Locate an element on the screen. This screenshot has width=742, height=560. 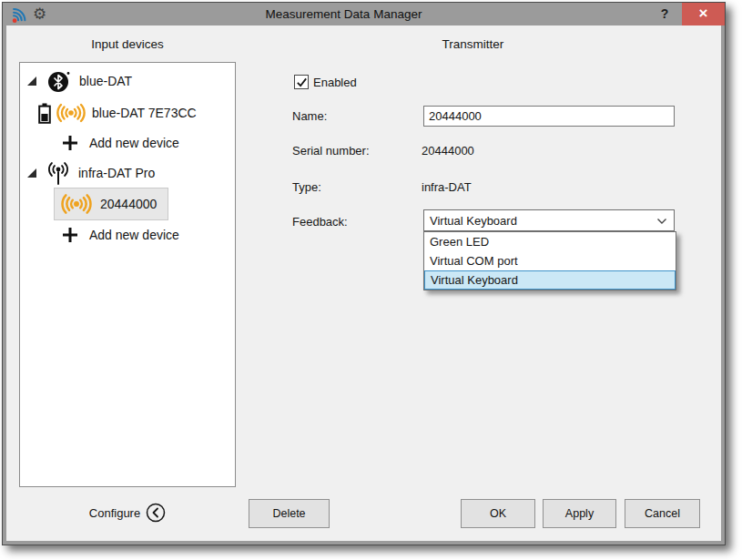
chevron-down-icon is located at coordinates (662, 221).